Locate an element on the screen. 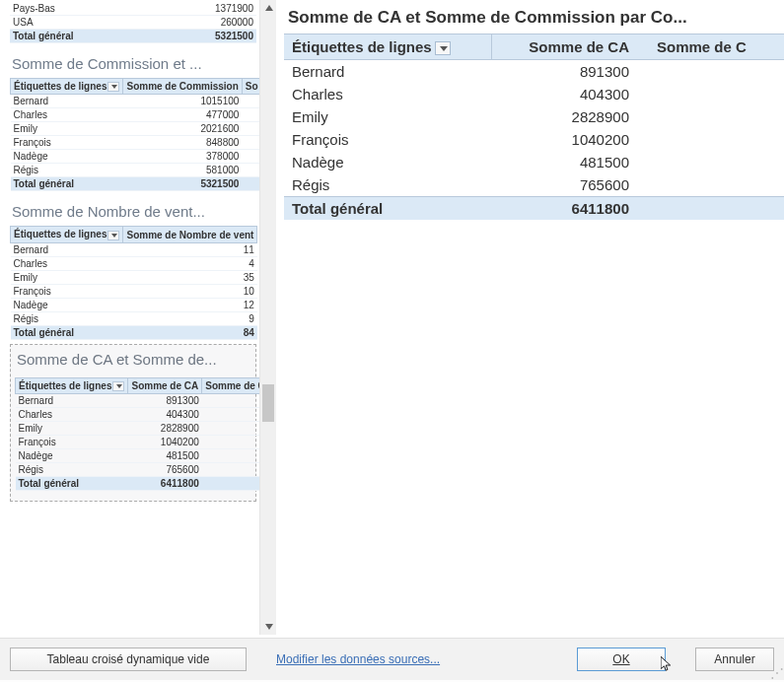 This screenshot has height=682, width=784. mini-table-ca: Étiquettes de lignes Somme de CA Somme d… is located at coordinates (142, 434).